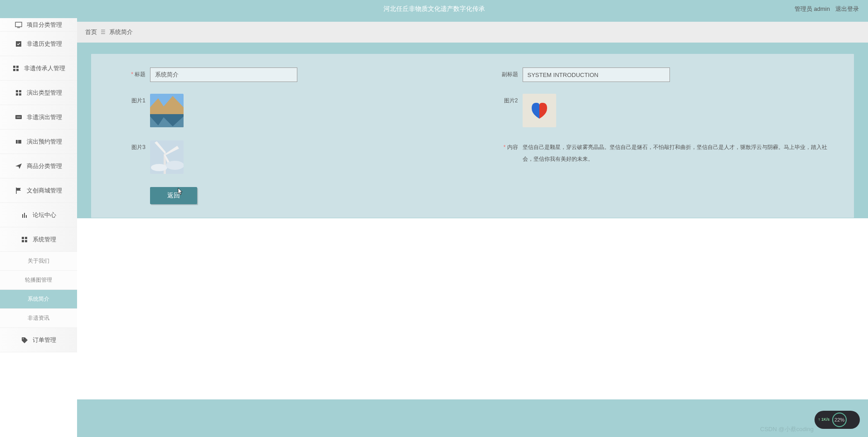  Describe the element at coordinates (167, 157) in the screenshot. I see `img3-thumb` at that location.